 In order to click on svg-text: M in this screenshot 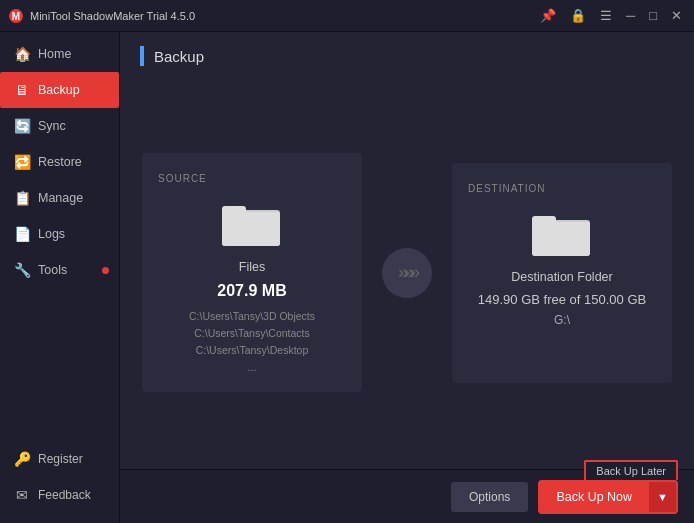, I will do `click(16, 16)`.